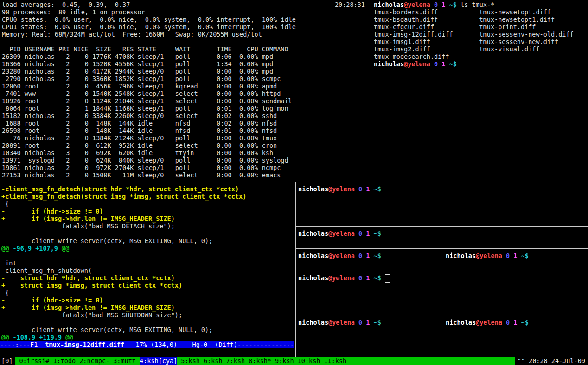 This screenshot has width=588, height=365. I want to click on pri: 3, so click(64, 153).